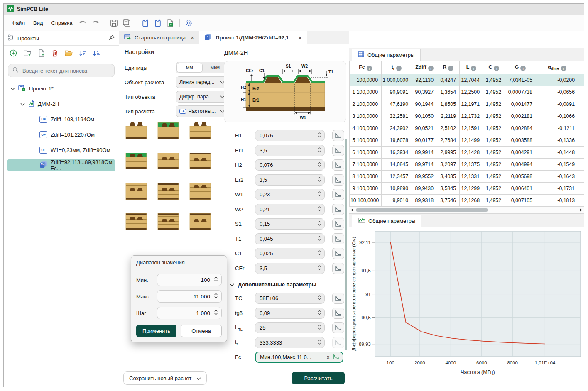 The width and height of the screenshot is (588, 391). I want to click on tree-item: Проект 1*, so click(61, 88).